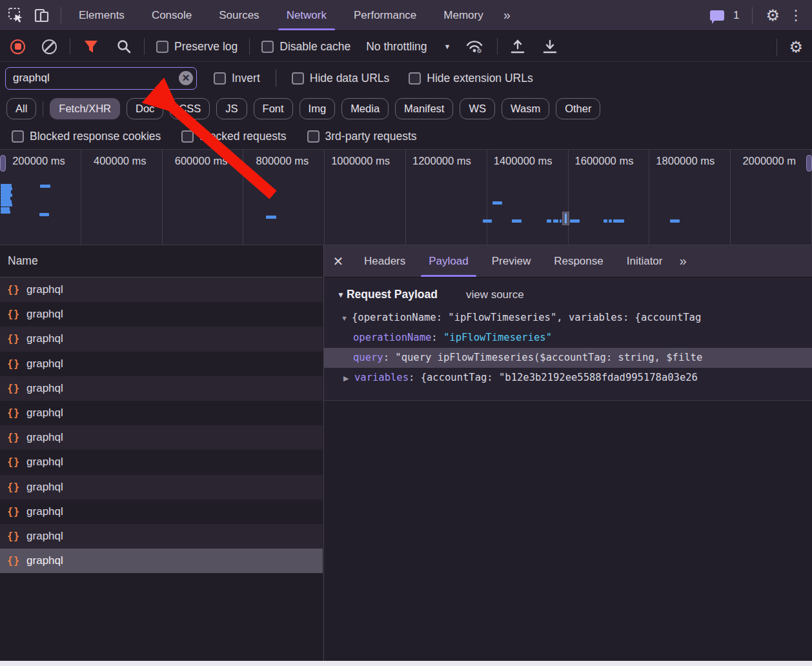 This screenshot has width=812, height=666. What do you see at coordinates (190, 108) in the screenshot?
I see `chip-css: CSS` at bounding box center [190, 108].